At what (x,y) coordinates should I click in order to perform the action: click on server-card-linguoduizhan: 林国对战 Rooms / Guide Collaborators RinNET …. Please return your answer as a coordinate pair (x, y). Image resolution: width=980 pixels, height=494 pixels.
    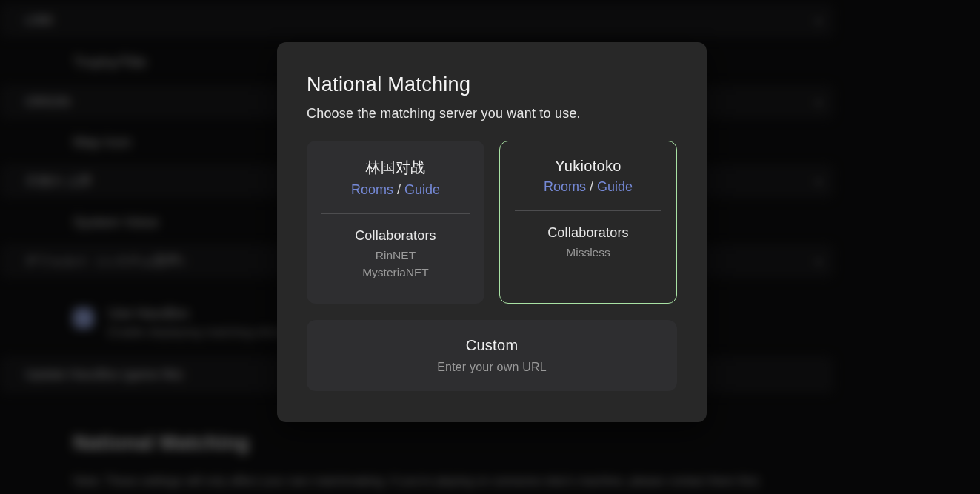
    Looking at the image, I should click on (396, 222).